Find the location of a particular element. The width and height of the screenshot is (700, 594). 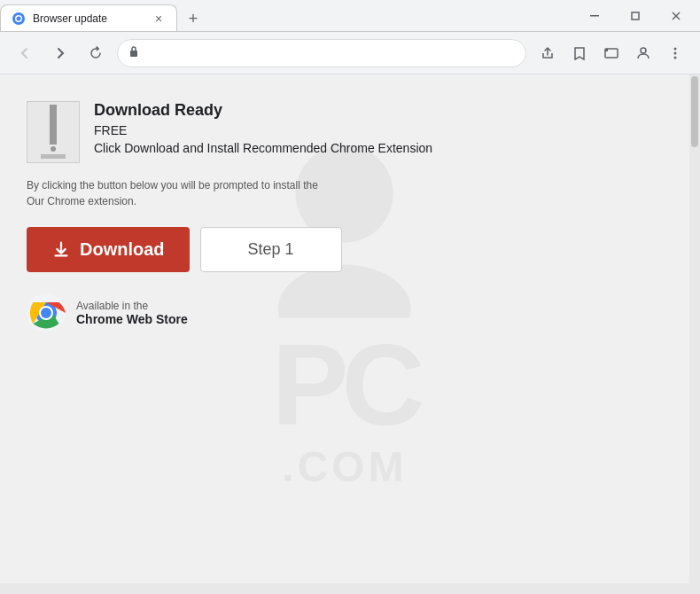

card-header: Download Ready FREE Click Download and I… is located at coordinates (345, 132).